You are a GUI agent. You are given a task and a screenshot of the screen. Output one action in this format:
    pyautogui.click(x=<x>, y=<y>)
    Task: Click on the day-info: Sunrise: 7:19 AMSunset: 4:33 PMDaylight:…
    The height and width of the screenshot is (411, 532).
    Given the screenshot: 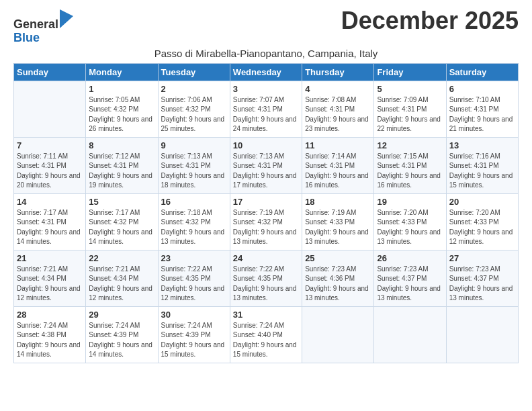 What is the action you would take?
    pyautogui.click(x=338, y=228)
    